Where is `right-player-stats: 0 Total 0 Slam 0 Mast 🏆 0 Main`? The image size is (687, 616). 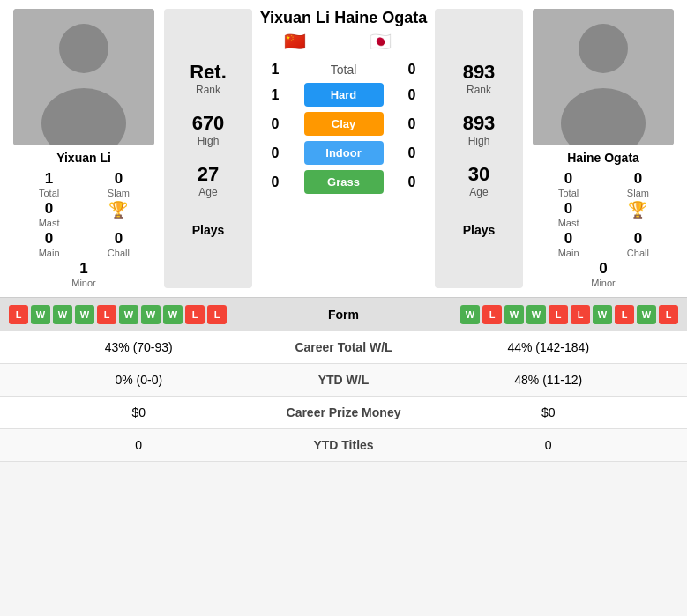
right-player-stats: 0 Total 0 Slam 0 Mast 🏆 0 Main is located at coordinates (603, 229).